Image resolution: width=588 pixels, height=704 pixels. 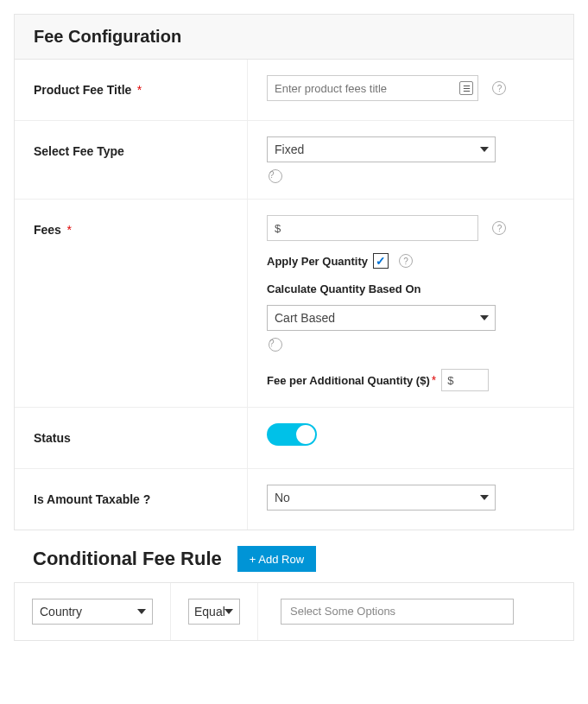 I want to click on section2-header: Conditional Fee Rule + Add Row, so click(x=294, y=564).